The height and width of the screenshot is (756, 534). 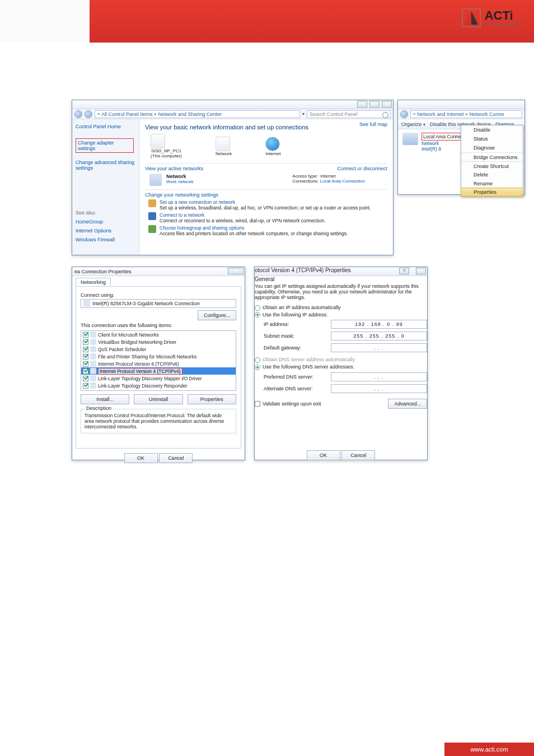 What do you see at coordinates (127, 114) in the screenshot?
I see `breadcrumb-item: All Control Panel Items` at bounding box center [127, 114].